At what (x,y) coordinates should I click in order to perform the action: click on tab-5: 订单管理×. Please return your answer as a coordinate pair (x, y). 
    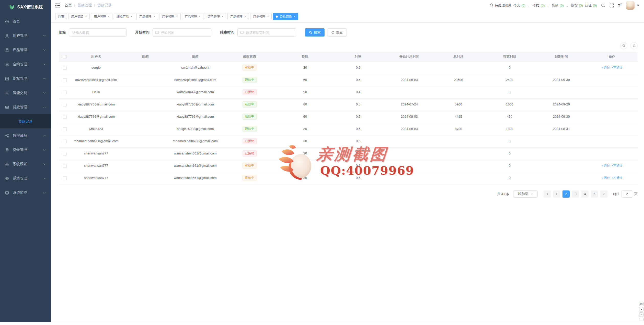
    Looking at the image, I should click on (170, 17).